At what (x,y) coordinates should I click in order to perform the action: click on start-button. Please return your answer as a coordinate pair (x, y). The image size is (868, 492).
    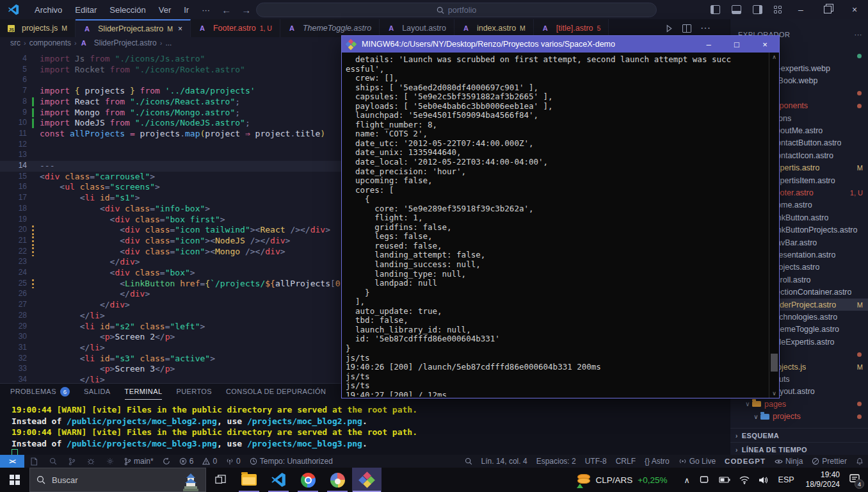
    Looking at the image, I should click on (15, 480).